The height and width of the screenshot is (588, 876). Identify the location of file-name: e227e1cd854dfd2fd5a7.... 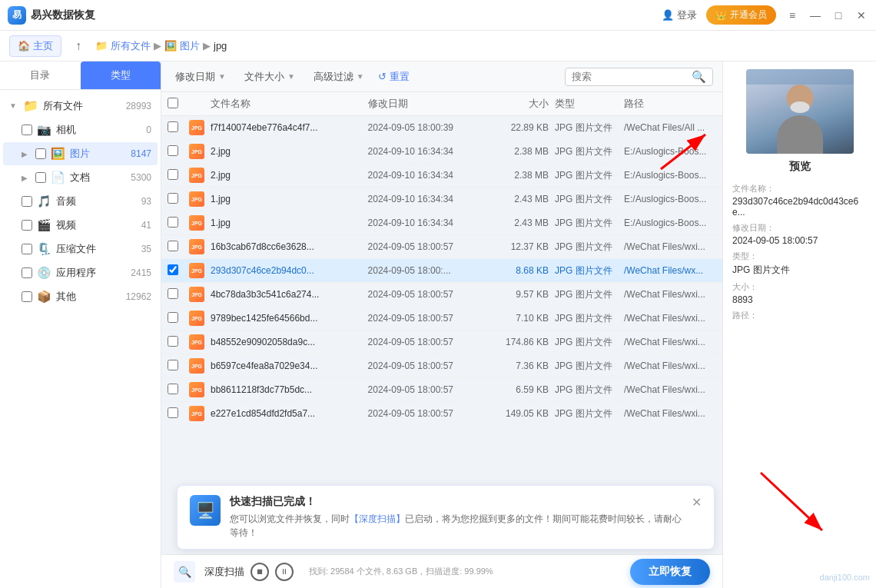
(289, 414).